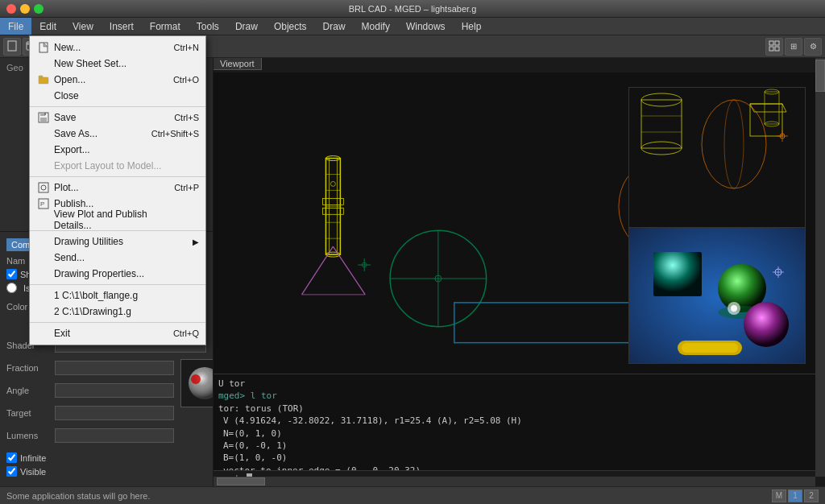 Image resolution: width=825 pixels, height=504 pixels. What do you see at coordinates (39, 9) in the screenshot?
I see `maximize-window-button` at bounding box center [39, 9].